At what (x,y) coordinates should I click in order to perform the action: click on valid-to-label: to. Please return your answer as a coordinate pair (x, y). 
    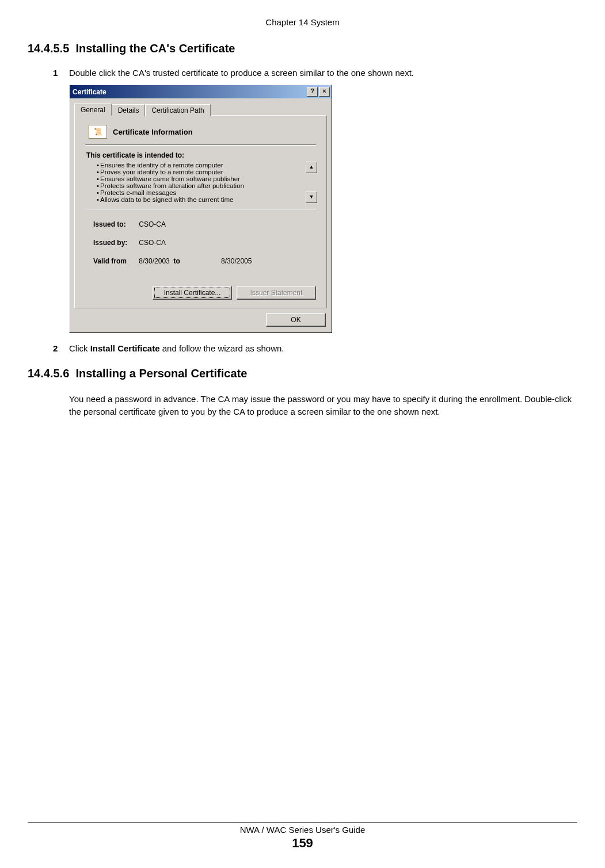
    Looking at the image, I should click on (195, 261).